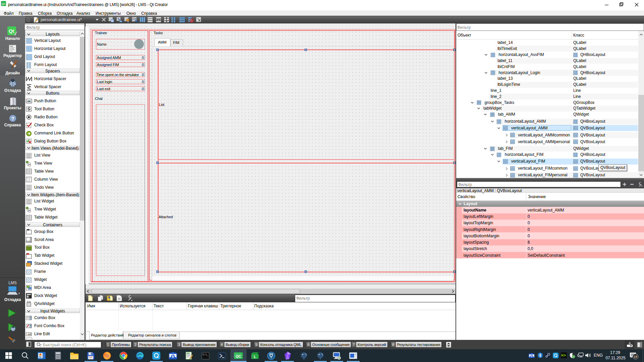  I want to click on svg-text: OK, so click(29, 101).